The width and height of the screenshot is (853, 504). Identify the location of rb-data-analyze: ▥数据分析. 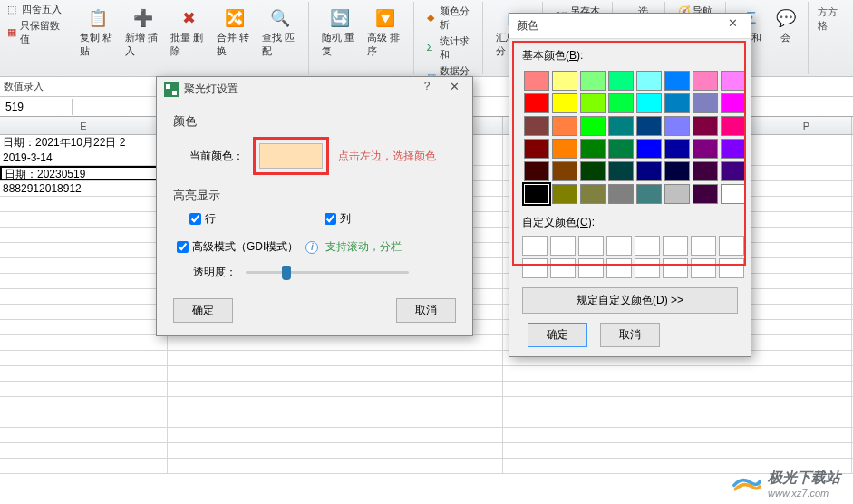
(451, 71).